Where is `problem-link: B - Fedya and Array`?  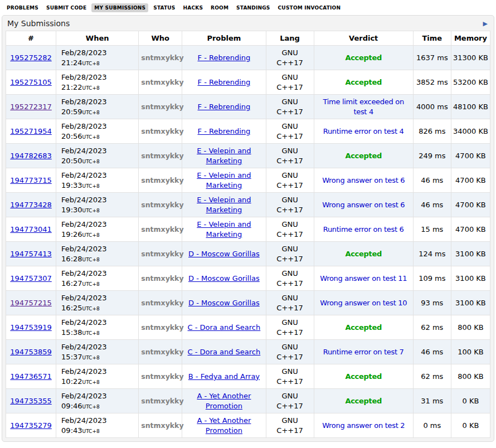
problem-link: B - Fedya and Array is located at coordinates (224, 377).